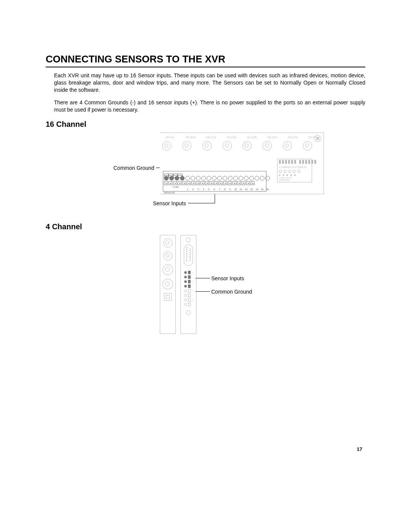  I want to click on rear-panel-16ch: CH 9 inCH 10 inCH 11 inCH 12 inCH 13 inC…, so click(242, 163).